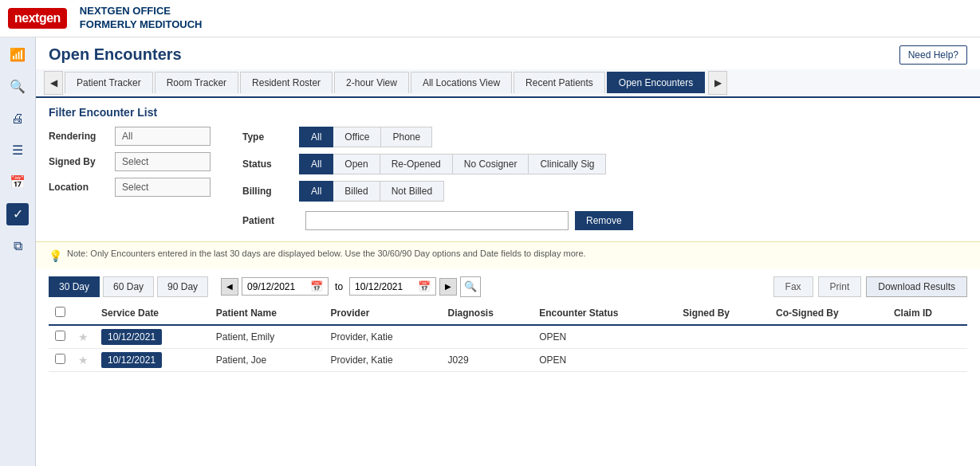 The width and height of the screenshot is (980, 466). I want to click on row1-provider-cell: Provider, Katie, so click(383, 337).